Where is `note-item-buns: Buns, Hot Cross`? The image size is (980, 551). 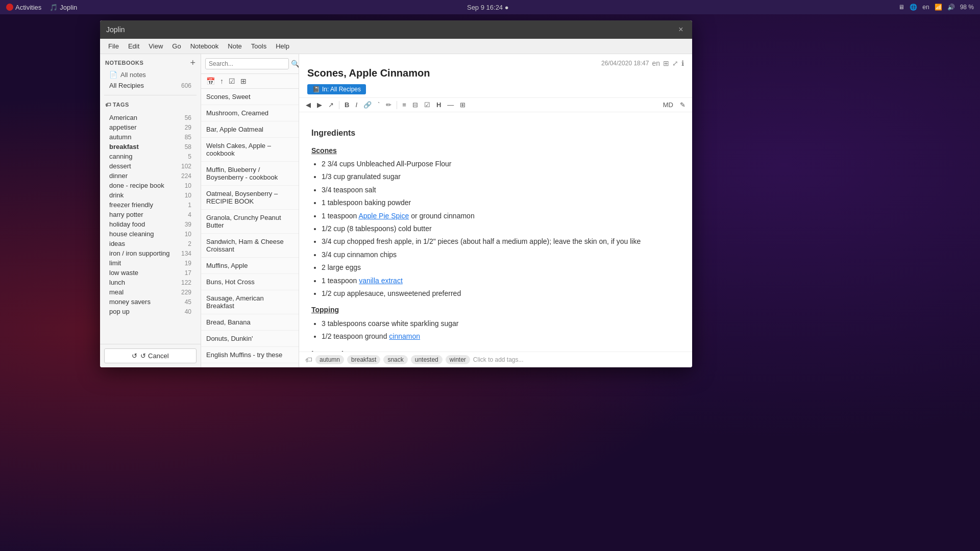 note-item-buns: Buns, Hot Cross is located at coordinates (250, 282).